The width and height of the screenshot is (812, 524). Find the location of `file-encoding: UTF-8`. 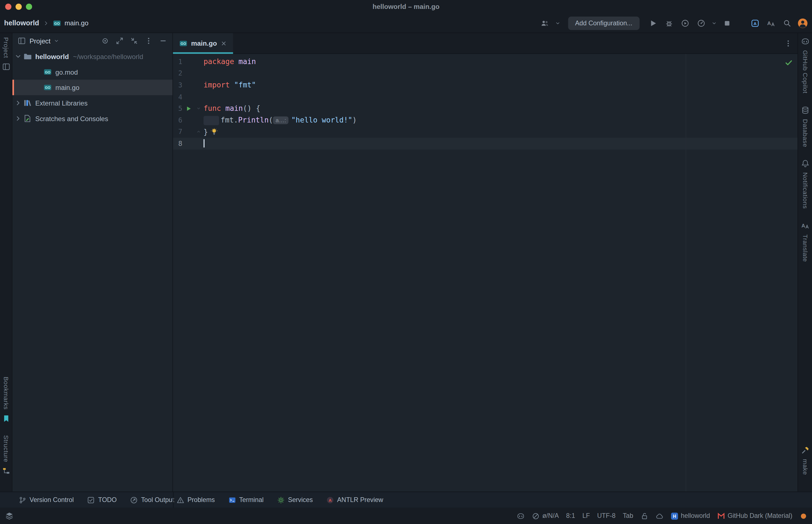

file-encoding: UTF-8 is located at coordinates (606, 516).